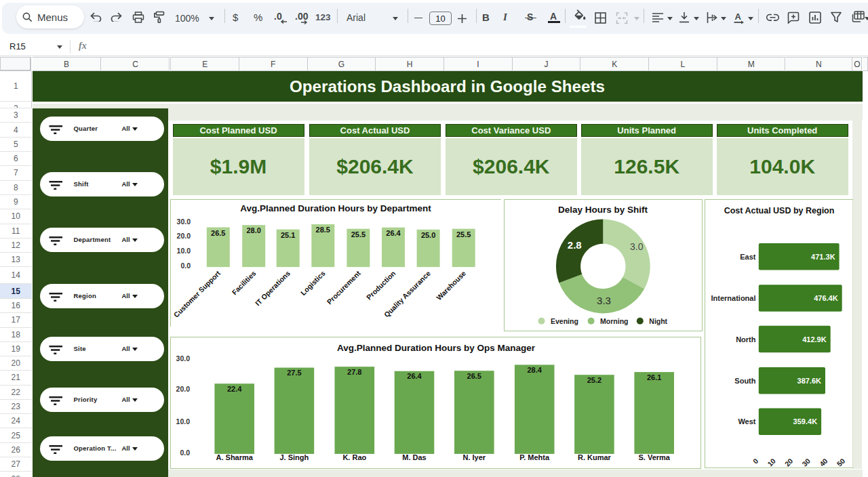 Image resolution: width=868 pixels, height=477 pixels. I want to click on svg-text: 471.3K, so click(823, 257).